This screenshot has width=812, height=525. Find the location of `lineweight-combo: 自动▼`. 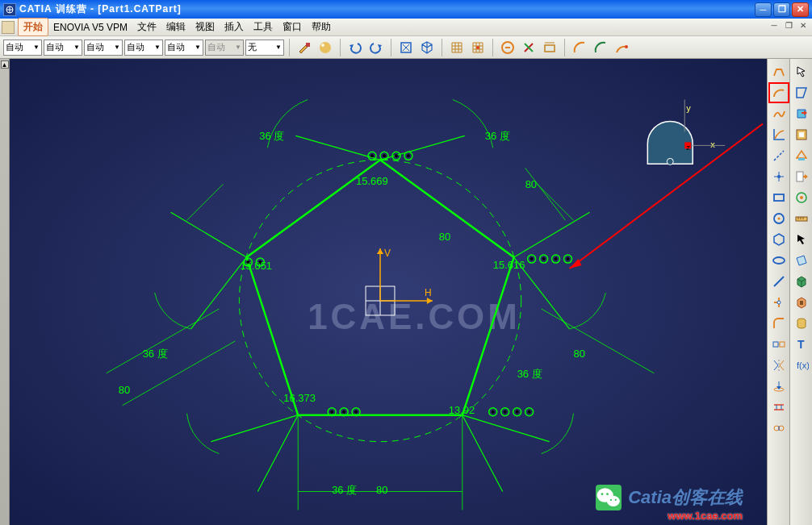

lineweight-combo: 自动▼ is located at coordinates (103, 48).